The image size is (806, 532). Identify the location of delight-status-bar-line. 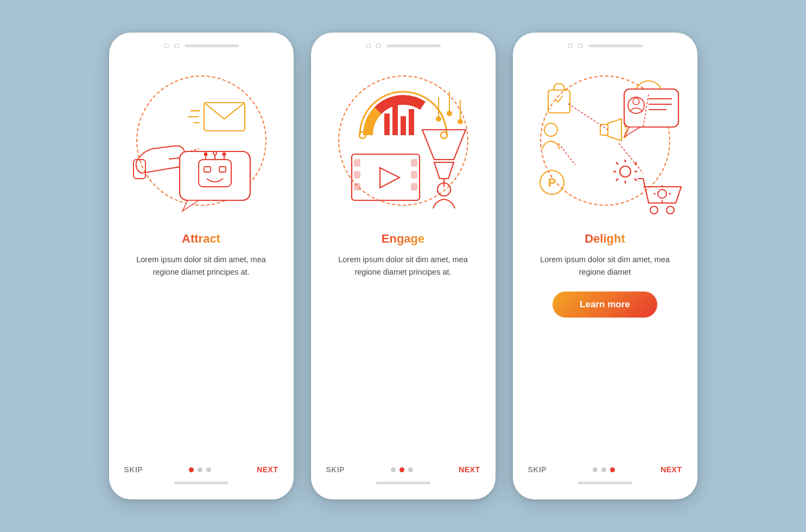
(615, 46).